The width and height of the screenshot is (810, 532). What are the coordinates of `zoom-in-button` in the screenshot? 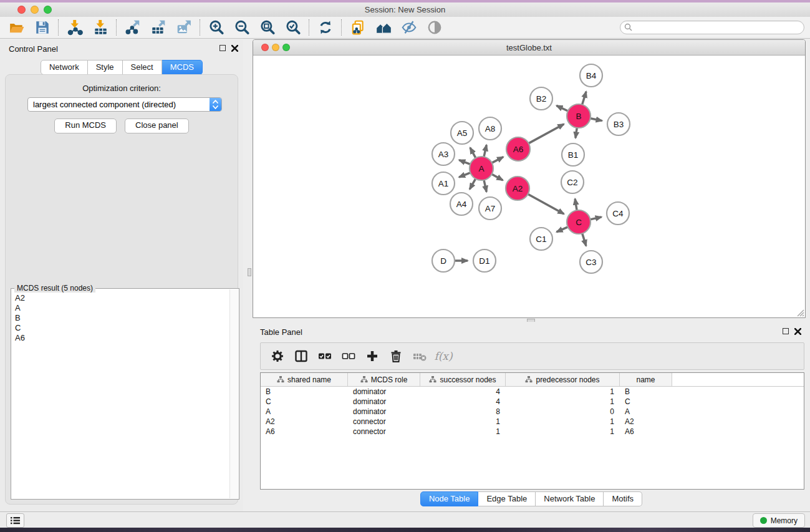 It's located at (216, 27).